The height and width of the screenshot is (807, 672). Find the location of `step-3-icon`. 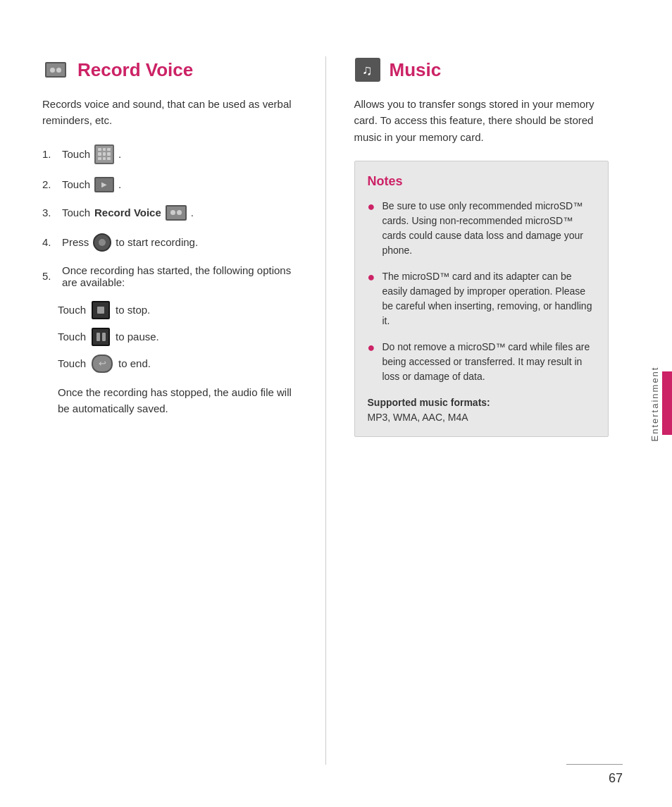

step-3-icon is located at coordinates (176, 213).